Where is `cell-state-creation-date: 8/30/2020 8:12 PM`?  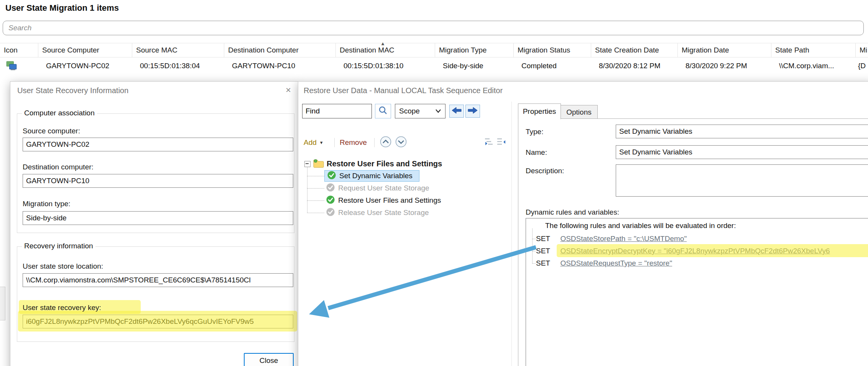
cell-state-creation-date: 8/30/2020 8:12 PM is located at coordinates (635, 66).